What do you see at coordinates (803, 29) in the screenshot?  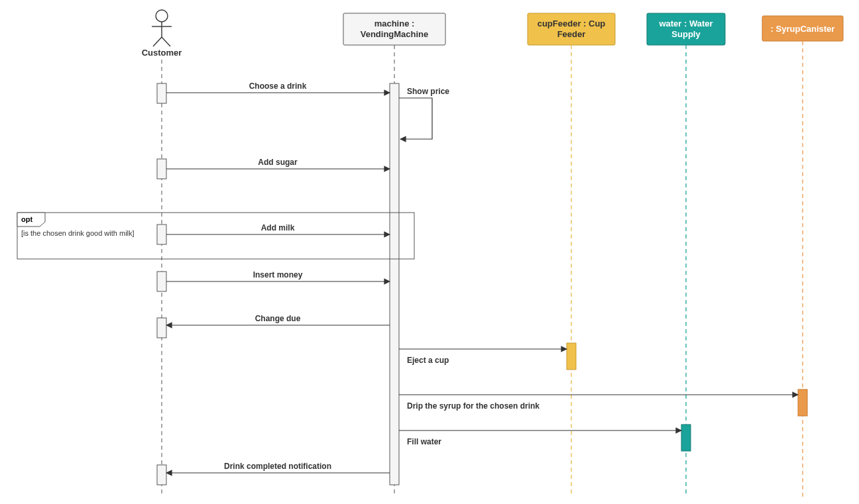 I see `svg-text:: SyrupCanister: : SyrupCanister` at bounding box center [803, 29].